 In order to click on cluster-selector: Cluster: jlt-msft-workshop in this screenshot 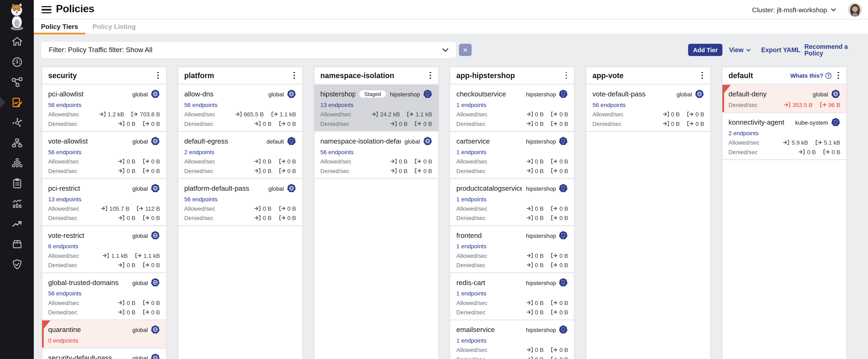, I will do `click(794, 9)`.